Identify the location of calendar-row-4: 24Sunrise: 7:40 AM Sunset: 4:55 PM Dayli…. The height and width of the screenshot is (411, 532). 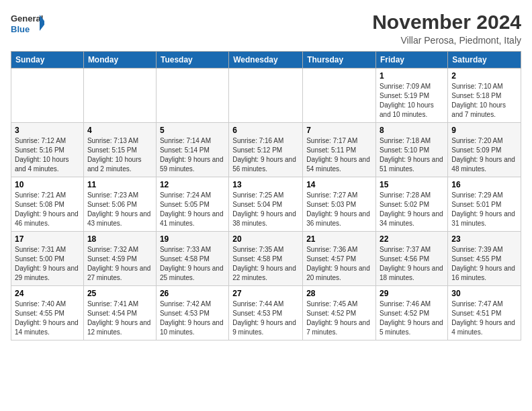
(266, 313).